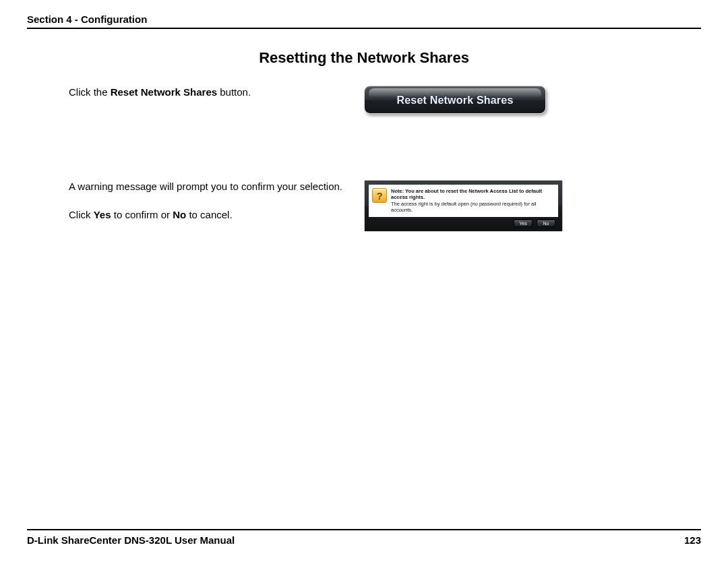 This screenshot has width=728, height=562. Describe the element at coordinates (473, 201) in the screenshot. I see `dialog-text: Note: You are about to reset the Network…` at that location.